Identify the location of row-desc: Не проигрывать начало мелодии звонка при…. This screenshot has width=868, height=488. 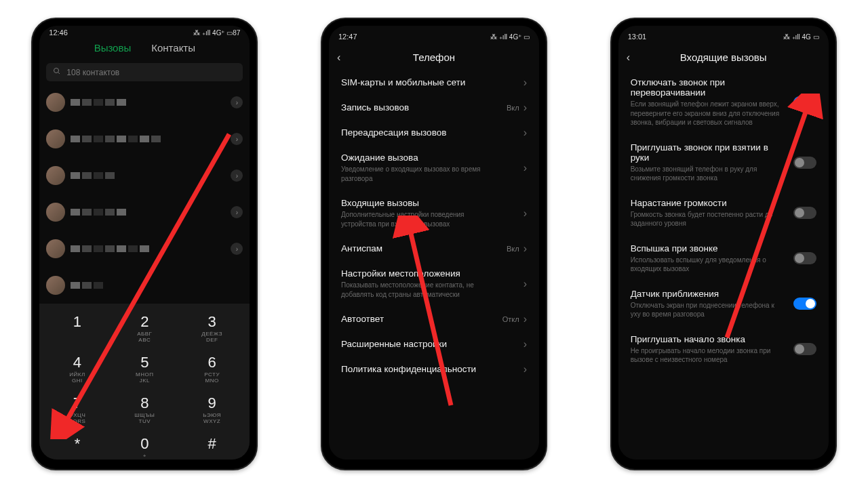
(724, 355).